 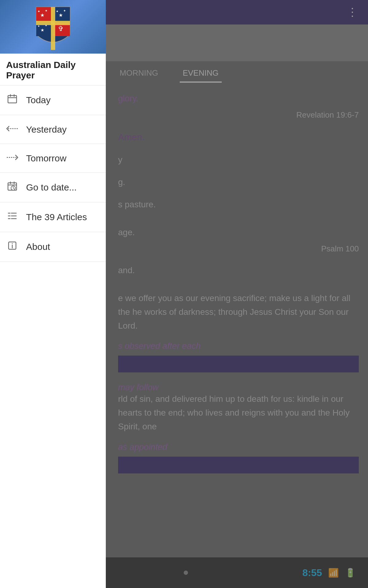 What do you see at coordinates (12, 129) in the screenshot?
I see `arrow-left-dashed-icon` at bounding box center [12, 129].